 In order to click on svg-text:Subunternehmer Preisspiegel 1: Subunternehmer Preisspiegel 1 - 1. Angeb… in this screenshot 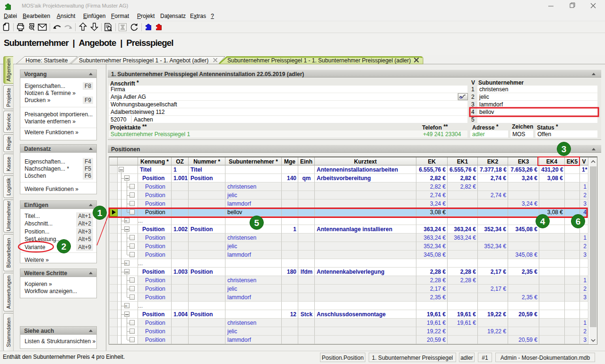, I will do `click(144, 61)`.